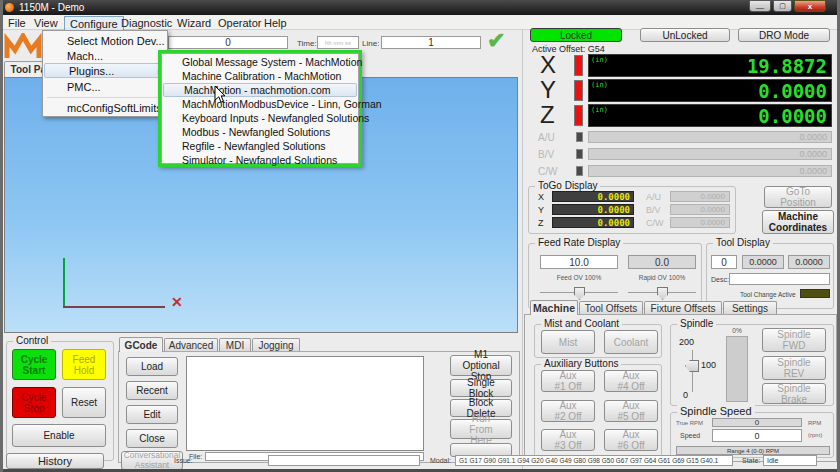 The width and height of the screenshot is (840, 472). What do you see at coordinates (568, 342) in the screenshot?
I see `mist-button: Mist` at bounding box center [568, 342].